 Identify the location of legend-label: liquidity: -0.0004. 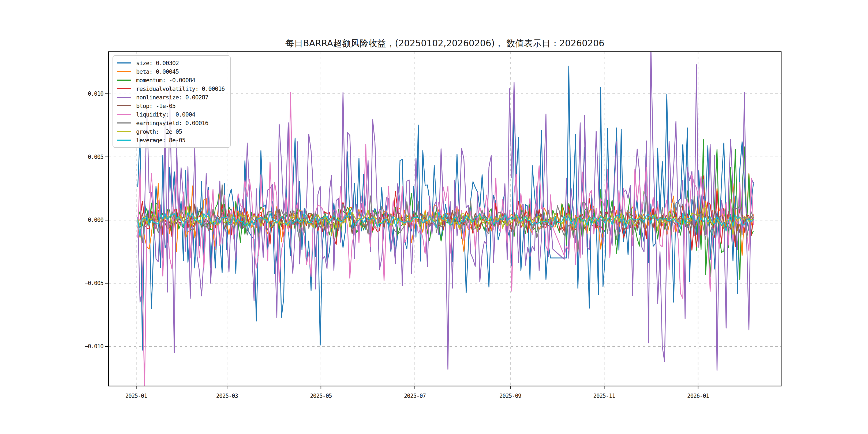
(166, 115).